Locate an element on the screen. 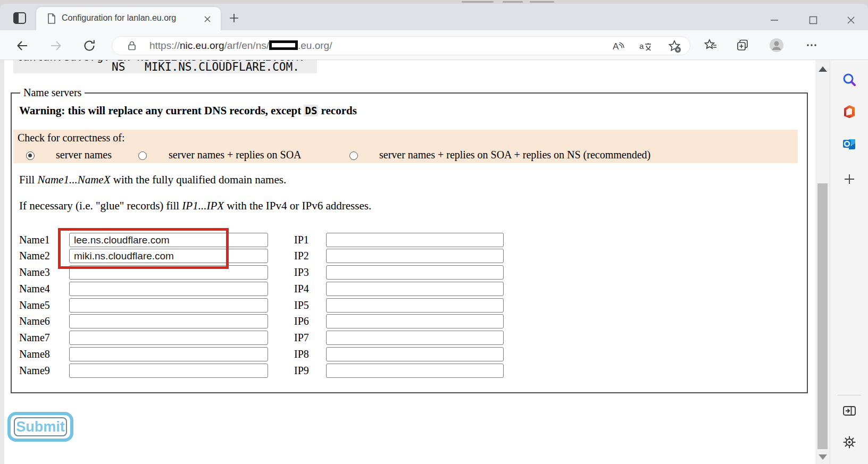 Image resolution: width=868 pixels, height=464 pixels. name2-input is located at coordinates (169, 256).